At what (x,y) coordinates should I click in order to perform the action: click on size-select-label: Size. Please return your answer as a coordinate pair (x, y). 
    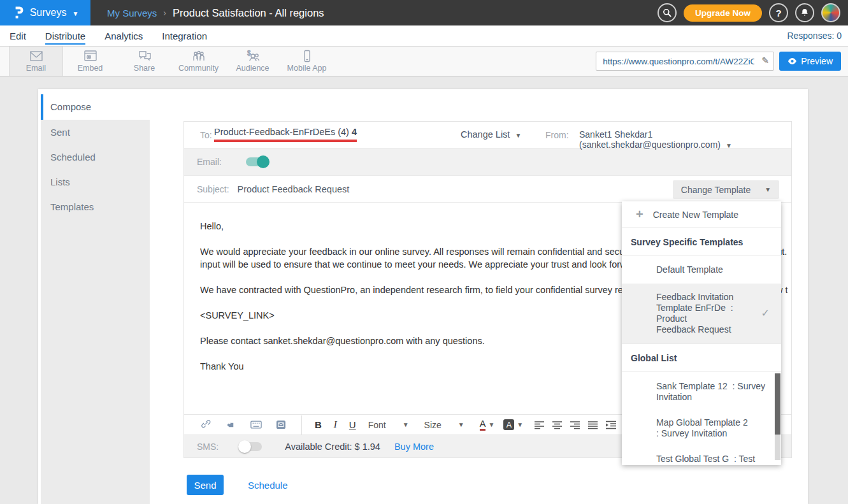
    Looking at the image, I should click on (433, 425).